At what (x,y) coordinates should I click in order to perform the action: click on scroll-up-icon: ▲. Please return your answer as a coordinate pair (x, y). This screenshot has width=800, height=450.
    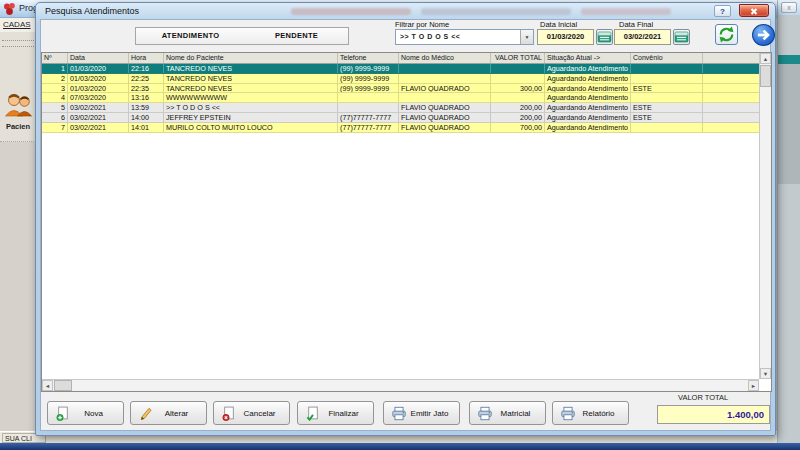
    Looking at the image, I should click on (766, 58).